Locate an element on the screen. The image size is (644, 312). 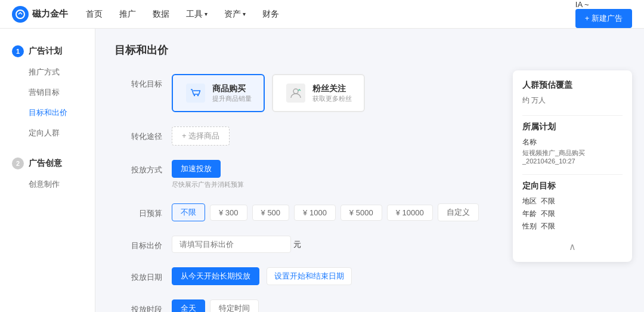
target-card-fans: 粉丝关注 获取更多粉丝 is located at coordinates (318, 93).